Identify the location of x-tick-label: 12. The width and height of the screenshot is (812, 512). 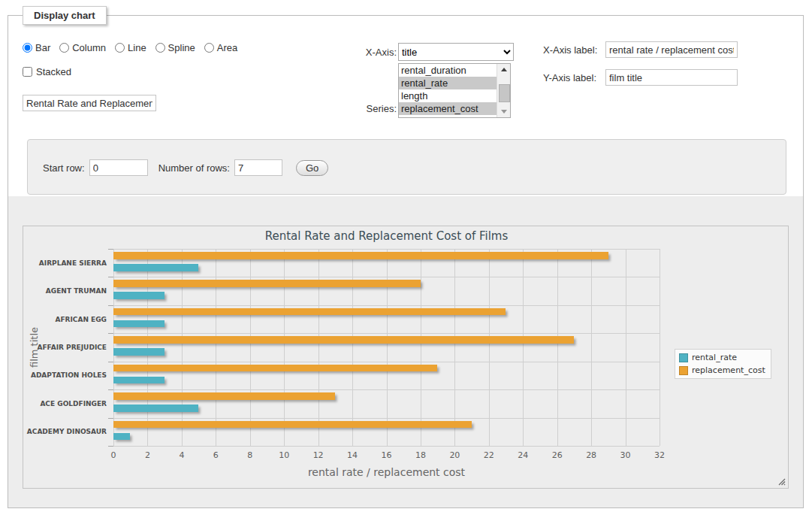
(318, 456).